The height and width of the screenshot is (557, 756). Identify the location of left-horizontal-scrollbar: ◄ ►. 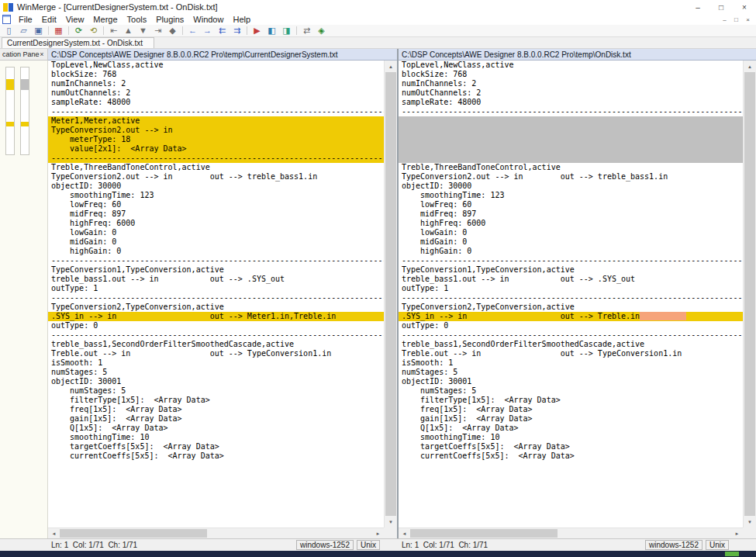
(216, 533).